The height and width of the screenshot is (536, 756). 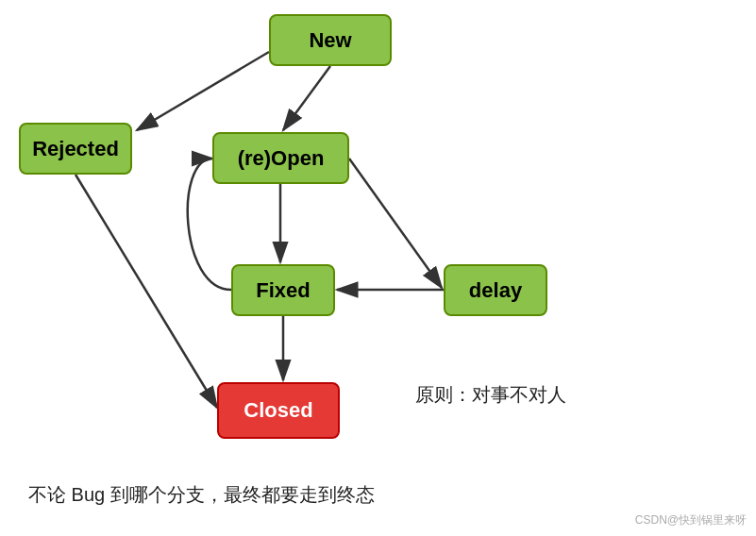 What do you see at coordinates (491, 394) in the screenshot?
I see `principle-text: 原则：对事不对人` at bounding box center [491, 394].